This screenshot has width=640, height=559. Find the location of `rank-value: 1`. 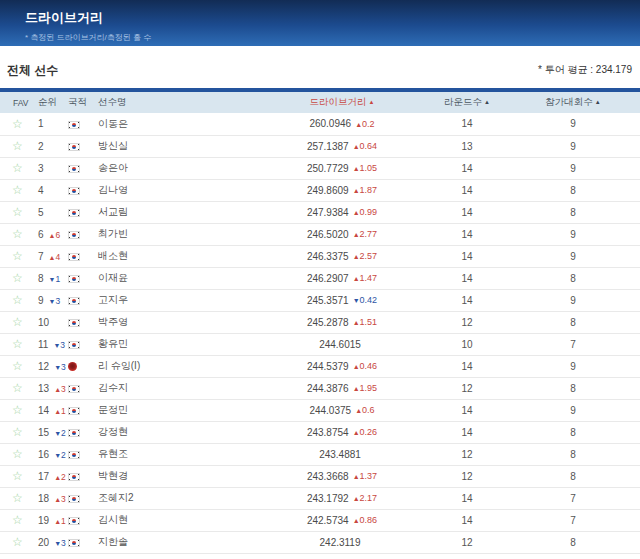

rank-value: 1 is located at coordinates (41, 124).